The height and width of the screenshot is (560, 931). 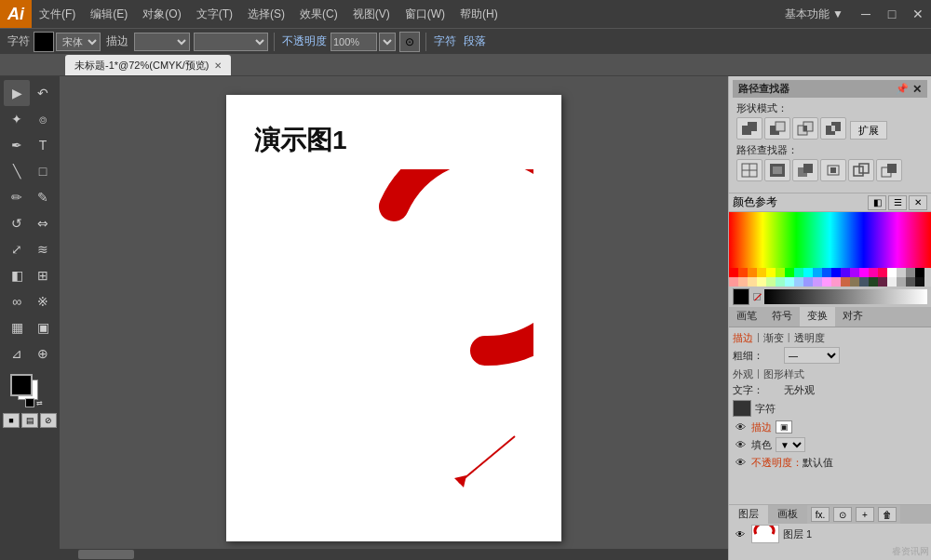 I want to click on swatch-orange, so click(x=752, y=273).